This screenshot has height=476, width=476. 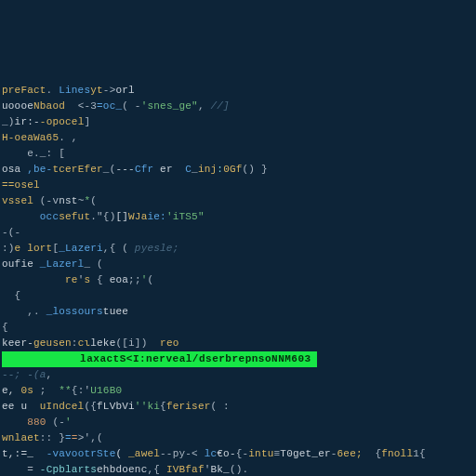 I want to click on token-op: (-v, so click(x=46, y=201).